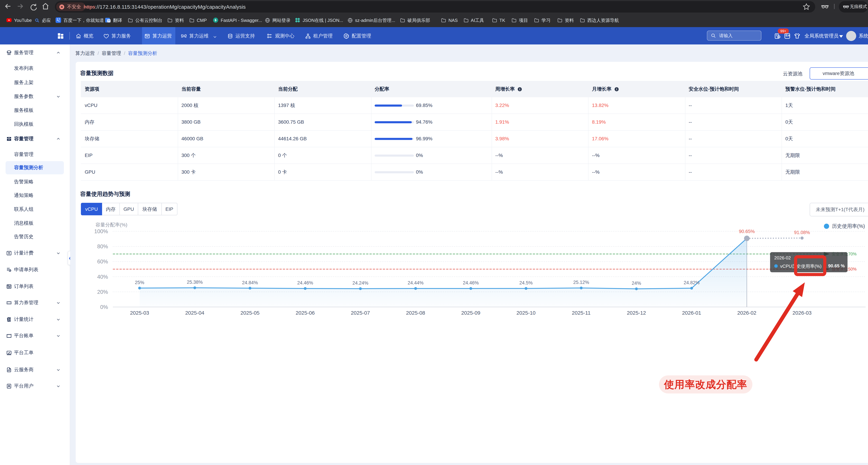 This screenshot has height=465, width=868. Describe the element at coordinates (416, 313) in the screenshot. I see `svg-text: 2025-08` at that location.